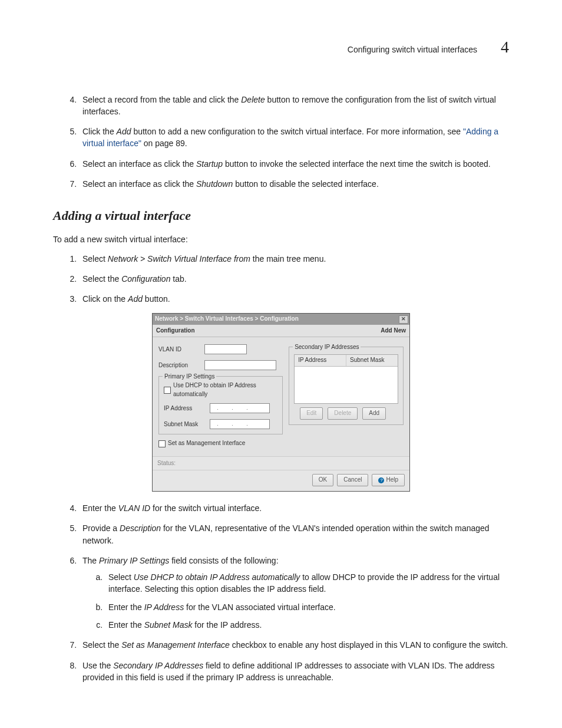 The width and height of the screenshot is (562, 728). Describe the element at coordinates (227, 319) in the screenshot. I see `dialog-breadcrumb: Network > Switch Virtual Interfaces > Co…` at that location.